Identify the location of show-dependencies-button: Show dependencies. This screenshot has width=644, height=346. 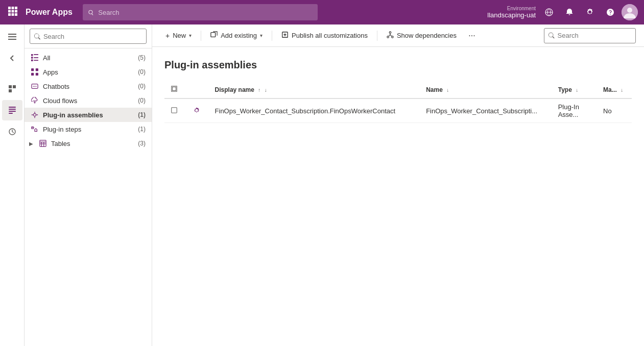
(422, 36).